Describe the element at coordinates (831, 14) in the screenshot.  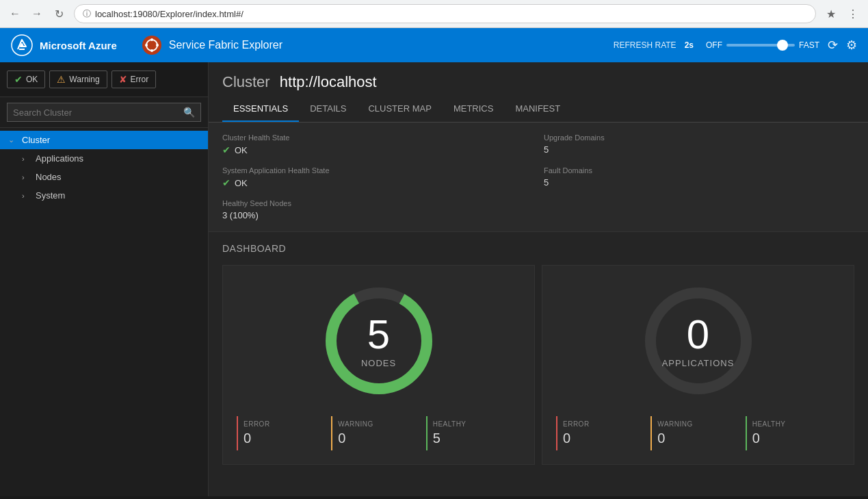
I see `bookmark-button: ★` at that location.